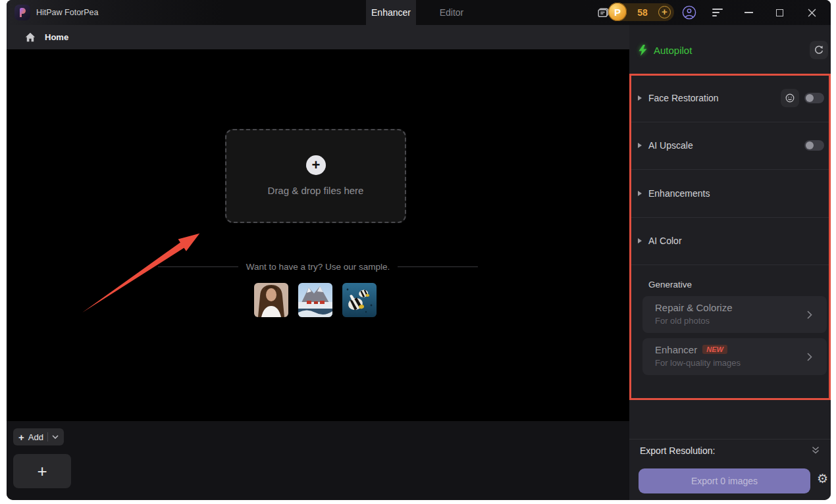 The image size is (836, 504). Describe the element at coordinates (748, 13) in the screenshot. I see `minimize-button` at that location.